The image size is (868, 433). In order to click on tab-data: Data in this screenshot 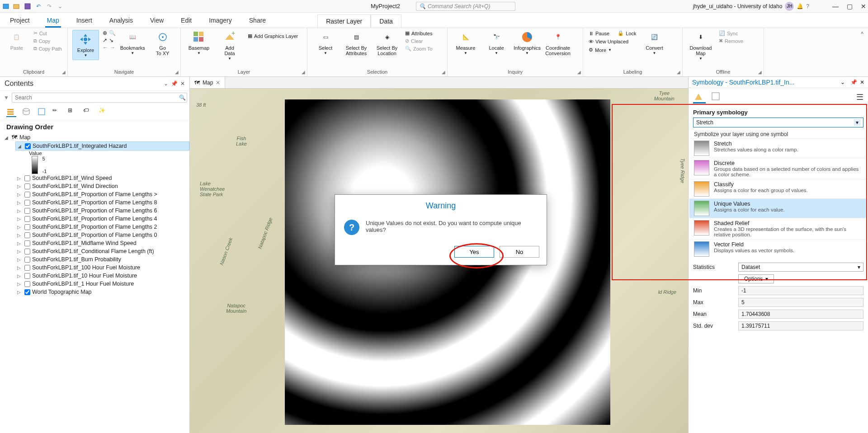, I will do `click(386, 21)`.